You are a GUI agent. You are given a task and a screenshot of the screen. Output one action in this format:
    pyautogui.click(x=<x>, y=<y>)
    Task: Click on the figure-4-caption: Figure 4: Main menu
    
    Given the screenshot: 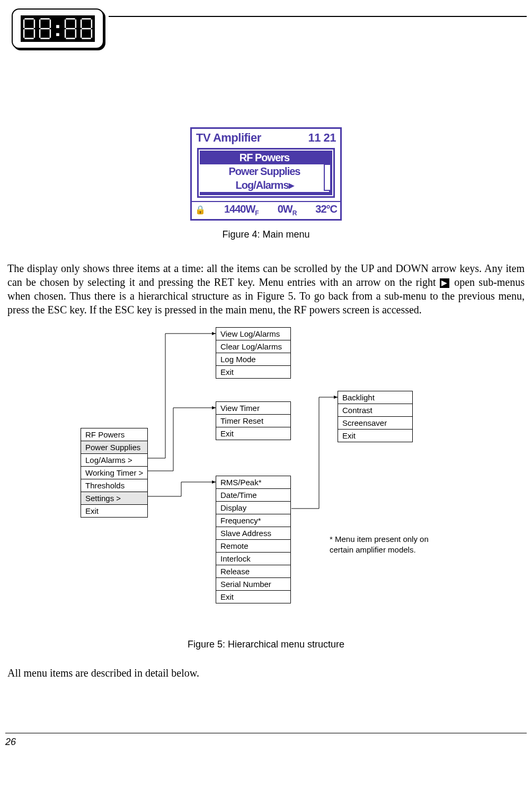 What is the action you would take?
    pyautogui.click(x=266, y=234)
    